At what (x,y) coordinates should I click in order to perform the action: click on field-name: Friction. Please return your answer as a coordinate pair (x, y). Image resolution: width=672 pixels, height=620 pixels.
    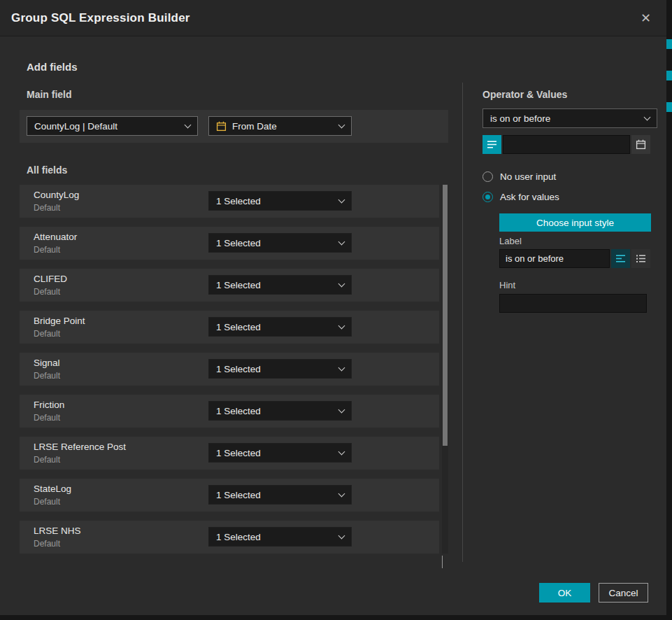
    Looking at the image, I should click on (49, 404).